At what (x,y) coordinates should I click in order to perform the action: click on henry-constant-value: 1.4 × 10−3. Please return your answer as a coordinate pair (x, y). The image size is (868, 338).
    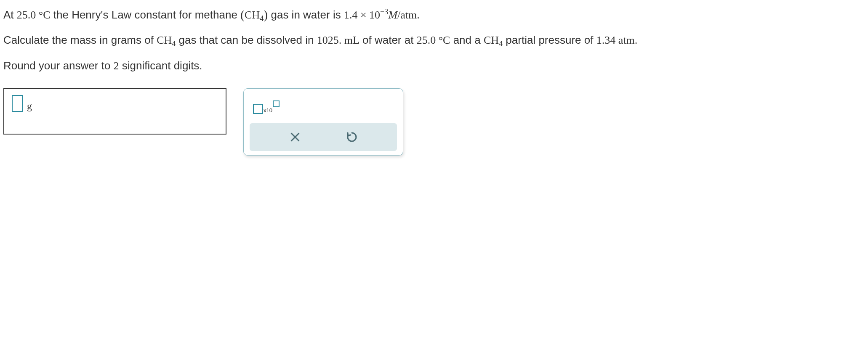
    Looking at the image, I should click on (366, 15).